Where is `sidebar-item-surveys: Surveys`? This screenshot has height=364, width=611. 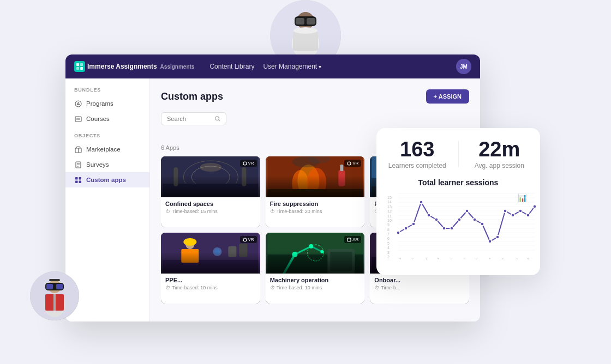
sidebar-item-surveys: Surveys is located at coordinates (107, 165).